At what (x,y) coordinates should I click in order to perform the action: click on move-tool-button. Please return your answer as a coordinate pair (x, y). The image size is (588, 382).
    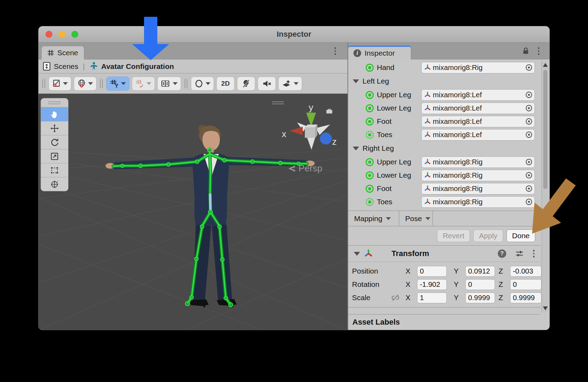
    Looking at the image, I should click on (55, 128).